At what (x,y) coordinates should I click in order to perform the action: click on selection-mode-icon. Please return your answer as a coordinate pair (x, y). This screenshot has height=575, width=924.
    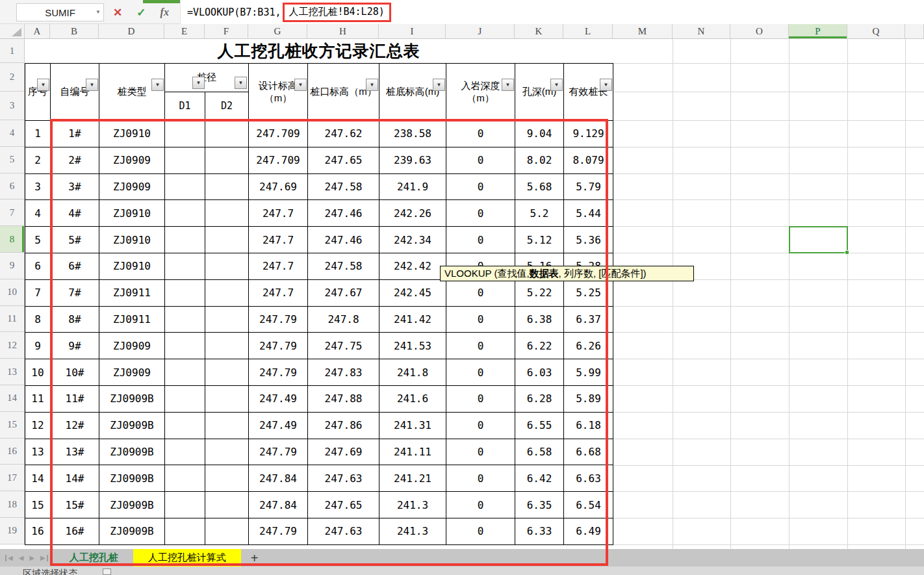
    Looking at the image, I should click on (107, 572).